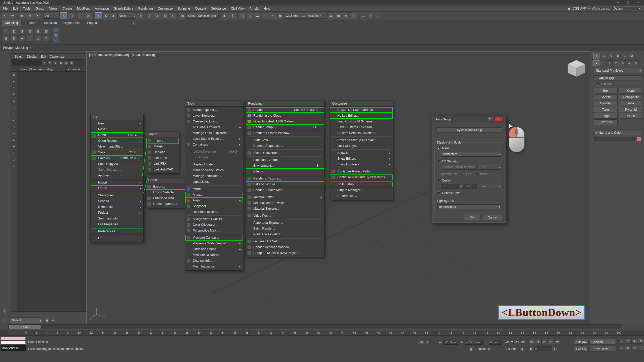 The image size is (644, 362). I want to click on display-groups-icon: ▲, so click(14, 120).